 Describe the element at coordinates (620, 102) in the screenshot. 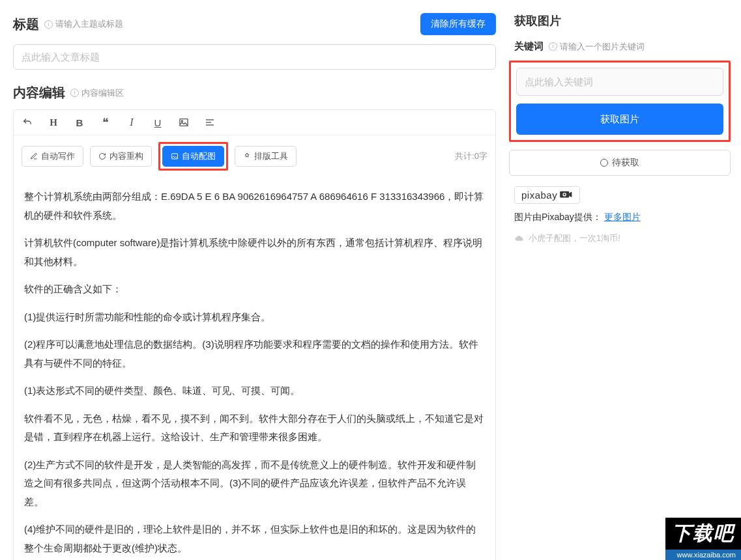

I see `highlight-keyword-panel: 获取图片` at that location.